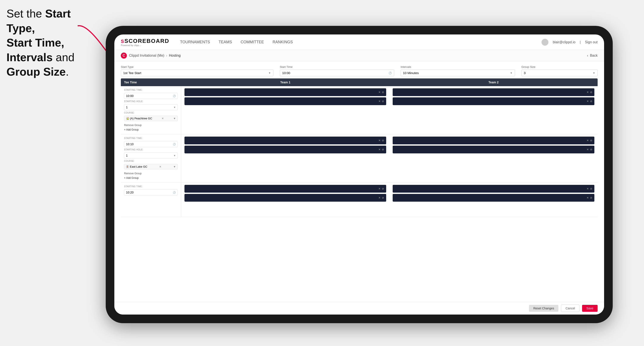 Image resolution: width=644 pixels, height=346 pixels. I want to click on slot-x-t2-icon: ✕, so click(588, 92).